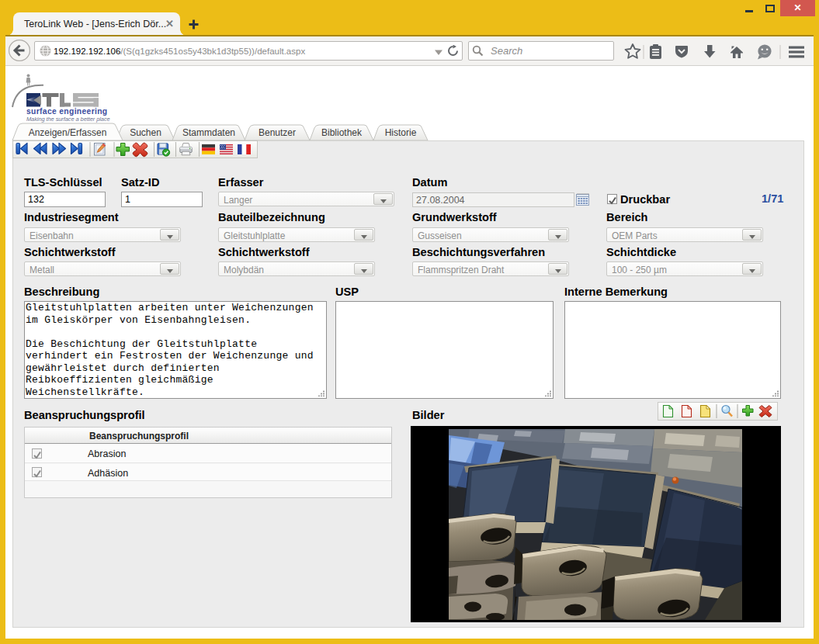 This screenshot has width=819, height=644. I want to click on svg-text: Benutzer, so click(277, 133).